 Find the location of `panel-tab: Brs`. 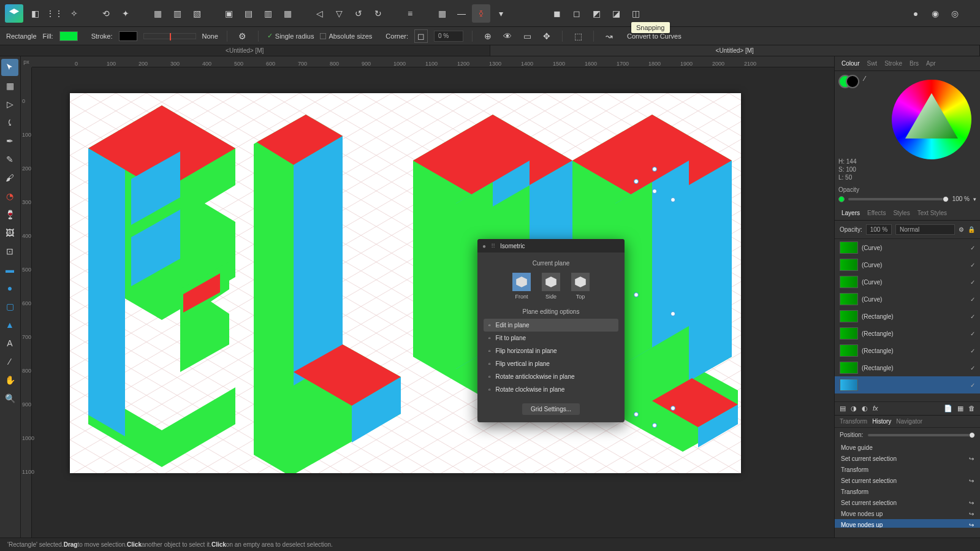

panel-tab: Brs is located at coordinates (914, 64).